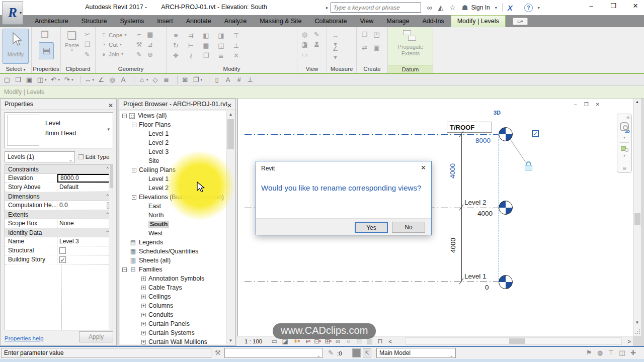  What do you see at coordinates (587, 105) in the screenshot?
I see `view-restore-icon: ❐` at bounding box center [587, 105].